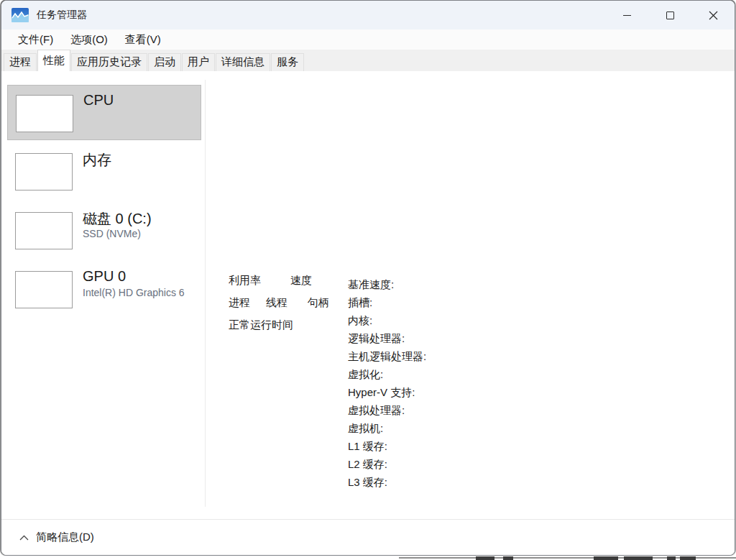  What do you see at coordinates (44, 231) in the screenshot?
I see `disk-mini-graph` at bounding box center [44, 231].